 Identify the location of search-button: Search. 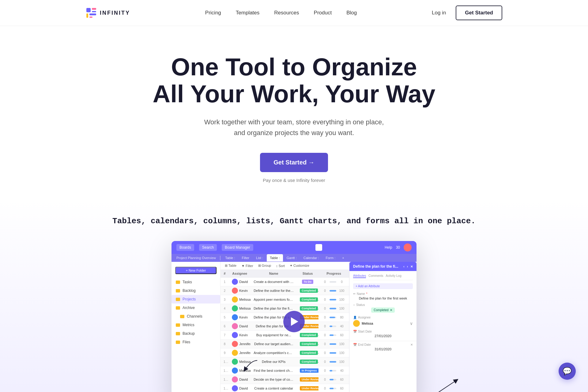
(208, 247).